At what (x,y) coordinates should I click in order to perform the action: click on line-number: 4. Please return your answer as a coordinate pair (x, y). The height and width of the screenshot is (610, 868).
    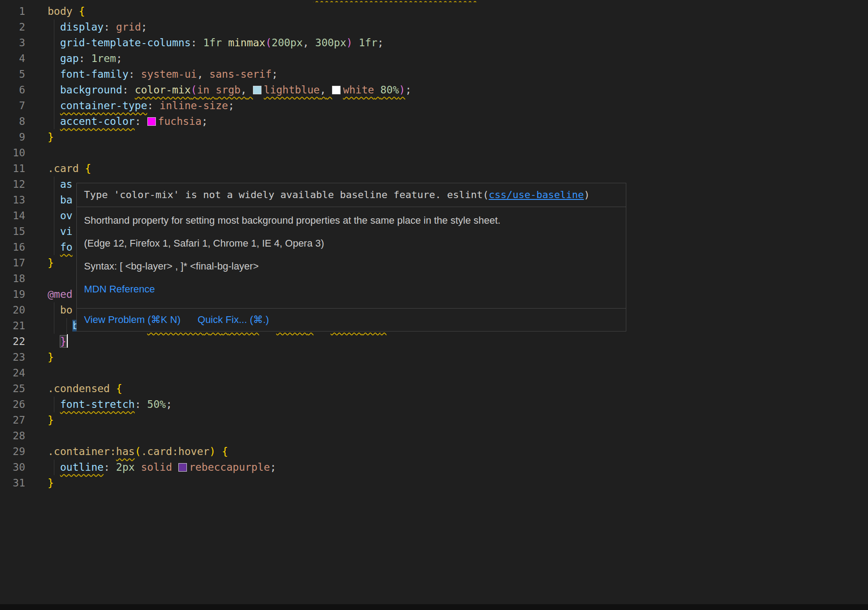
    Looking at the image, I should click on (13, 58).